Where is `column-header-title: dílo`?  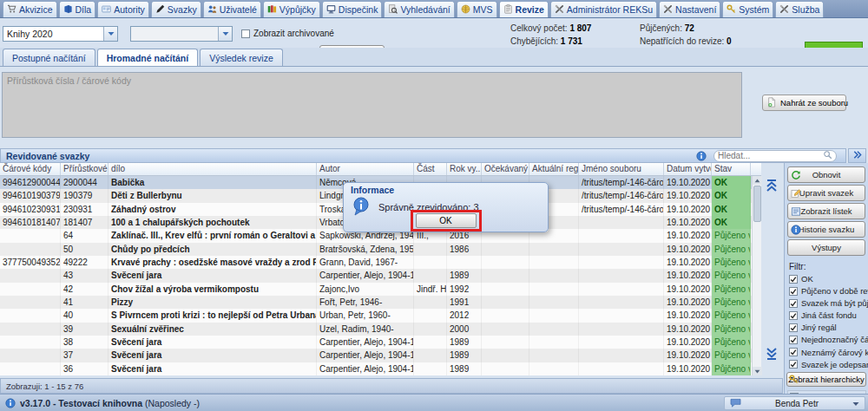
column-header-title: dílo is located at coordinates (213, 169).